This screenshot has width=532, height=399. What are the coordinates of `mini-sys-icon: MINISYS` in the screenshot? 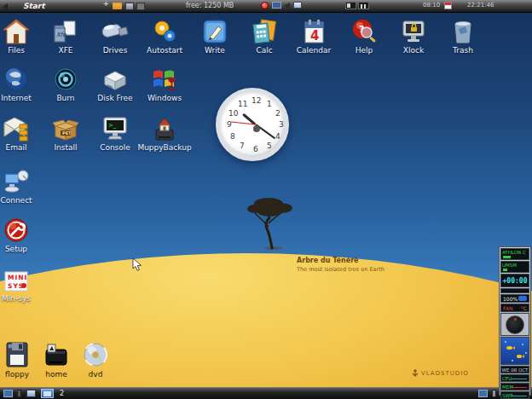 It's located at (20, 279).